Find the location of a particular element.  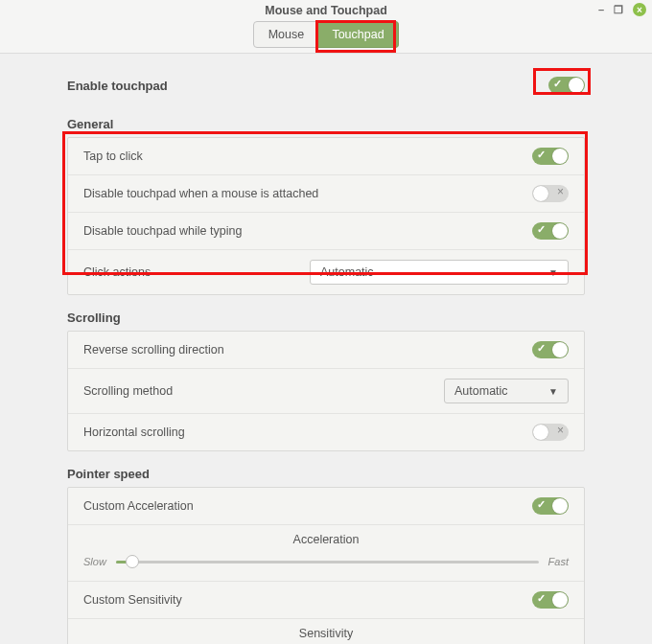

custom-sensitivity-toggle is located at coordinates (550, 600).